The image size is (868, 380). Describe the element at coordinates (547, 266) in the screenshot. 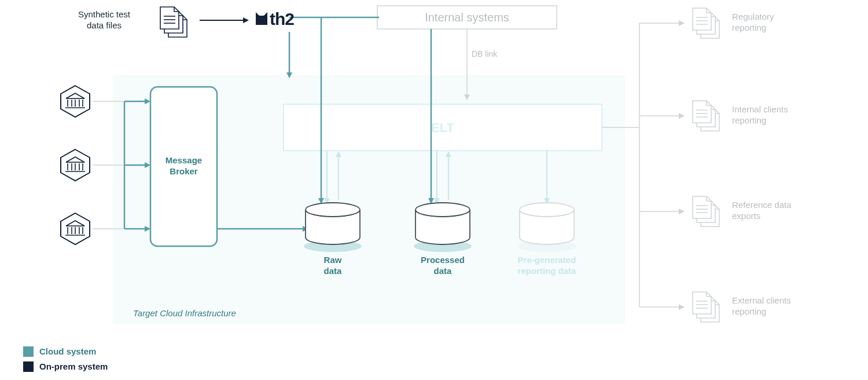

I see `pregen-data-label: Pre-generatedreporting data` at that location.